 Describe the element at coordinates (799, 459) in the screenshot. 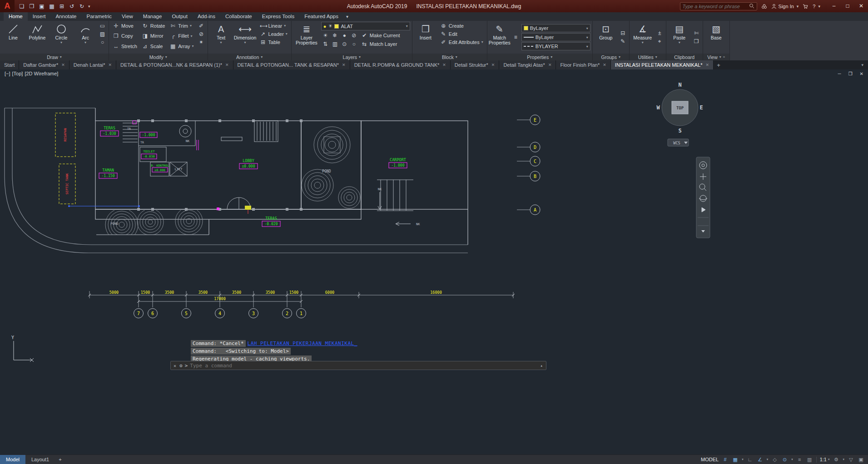

I see `lineweight-toggle: ≡` at that location.